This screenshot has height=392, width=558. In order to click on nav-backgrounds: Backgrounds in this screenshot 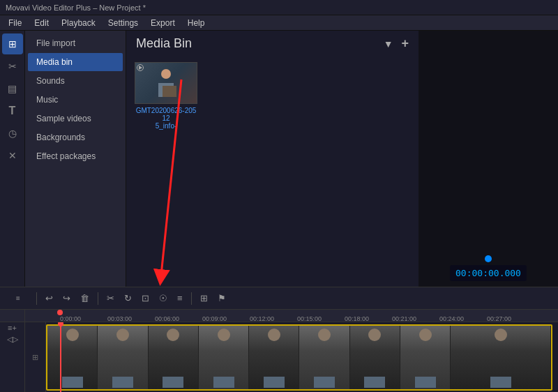, I will do `click(75, 137)`.